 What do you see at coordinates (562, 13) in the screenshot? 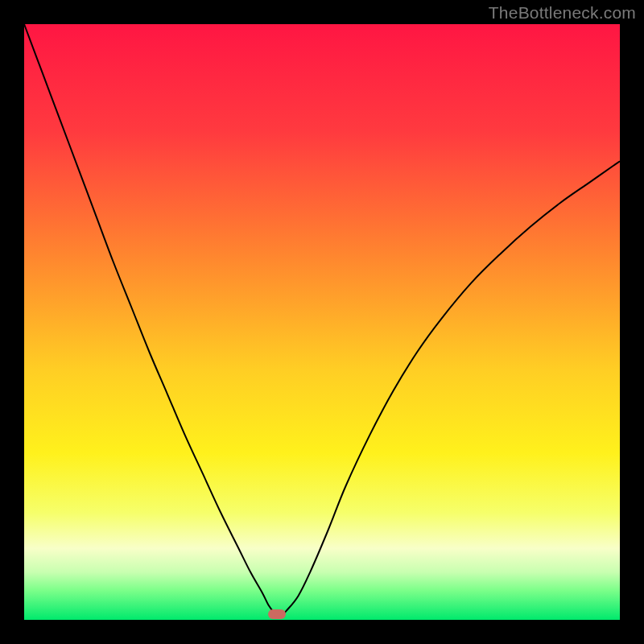
I see `watermark-text: TheBottleneck.com` at bounding box center [562, 13].